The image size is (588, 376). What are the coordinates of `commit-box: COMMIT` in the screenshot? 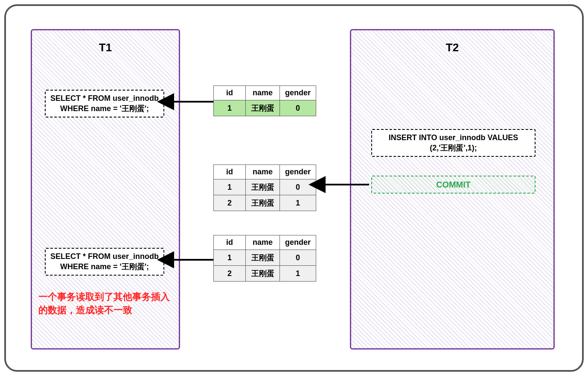 It's located at (453, 185).